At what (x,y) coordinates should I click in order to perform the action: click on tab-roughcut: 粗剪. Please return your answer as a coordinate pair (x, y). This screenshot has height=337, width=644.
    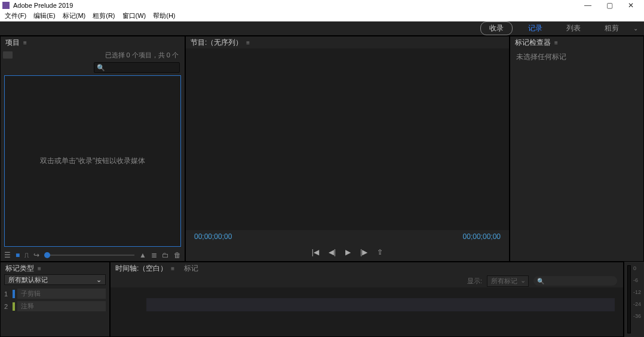
    Looking at the image, I should click on (612, 29).